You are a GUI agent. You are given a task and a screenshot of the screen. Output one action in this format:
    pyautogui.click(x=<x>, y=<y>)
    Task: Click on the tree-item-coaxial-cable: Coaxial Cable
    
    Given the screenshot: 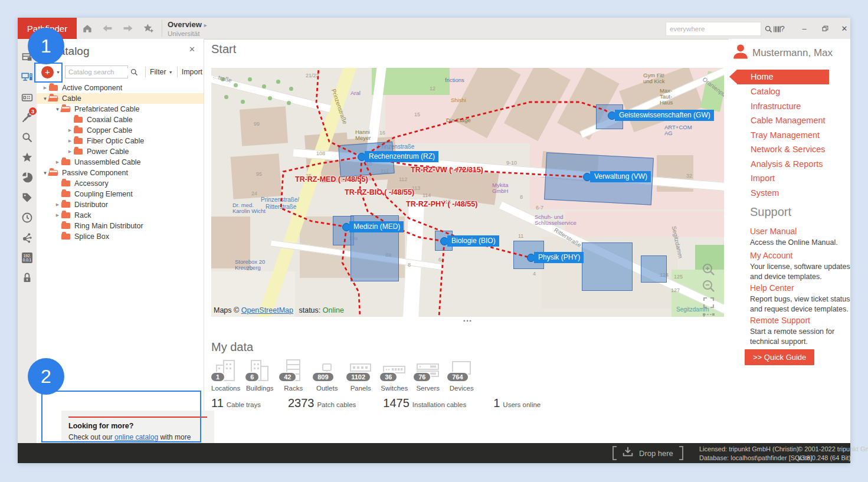 What is the action you would take?
    pyautogui.click(x=120, y=120)
    